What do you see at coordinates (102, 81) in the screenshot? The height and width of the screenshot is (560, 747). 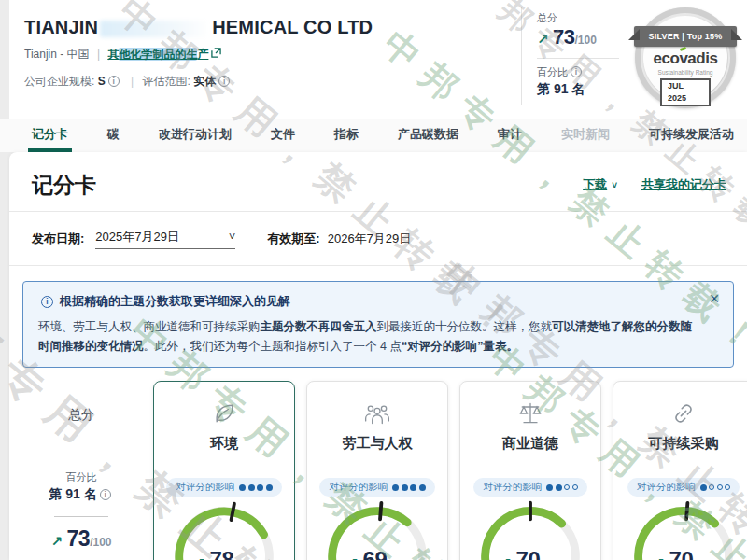 I see `company-size-value: S` at bounding box center [102, 81].